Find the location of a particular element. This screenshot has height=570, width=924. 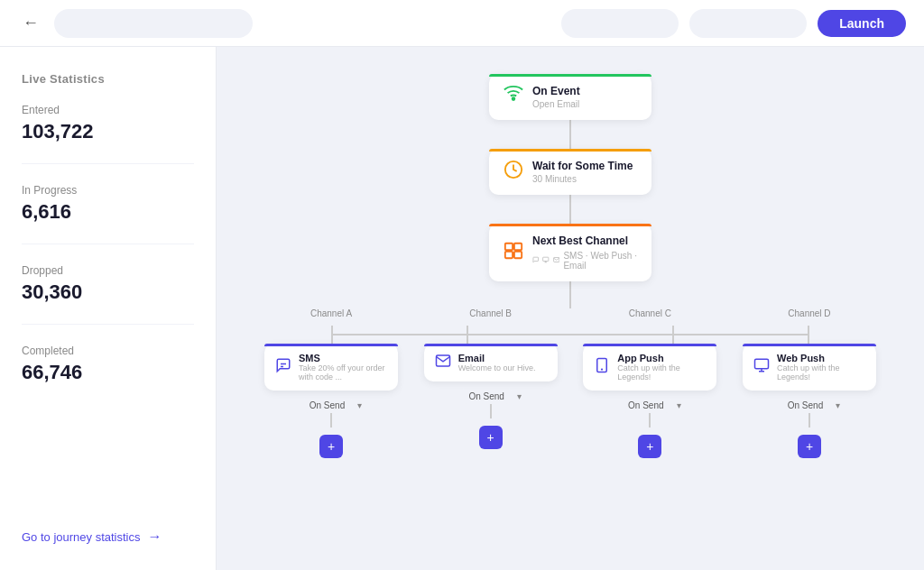

drop-a is located at coordinates (332, 335).